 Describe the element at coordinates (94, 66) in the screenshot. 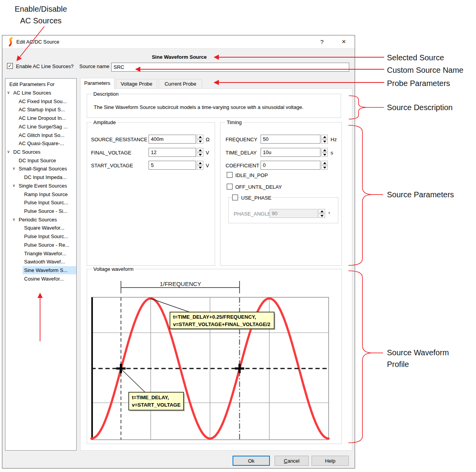

I see `source-name-label: Source name` at that location.